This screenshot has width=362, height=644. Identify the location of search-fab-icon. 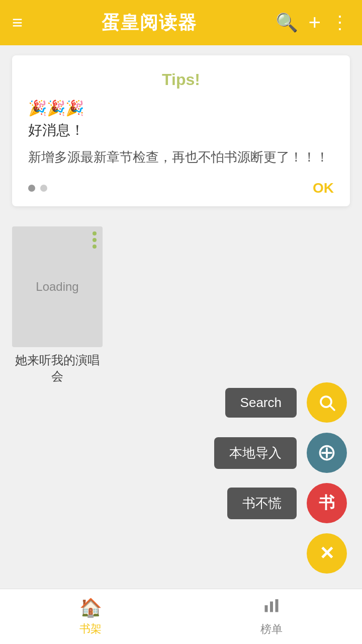
(327, 403).